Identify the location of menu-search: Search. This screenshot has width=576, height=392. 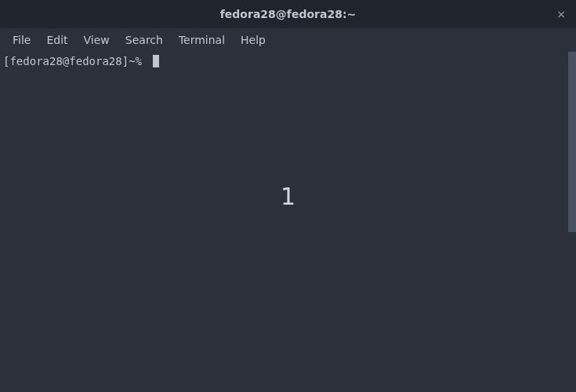
(144, 40).